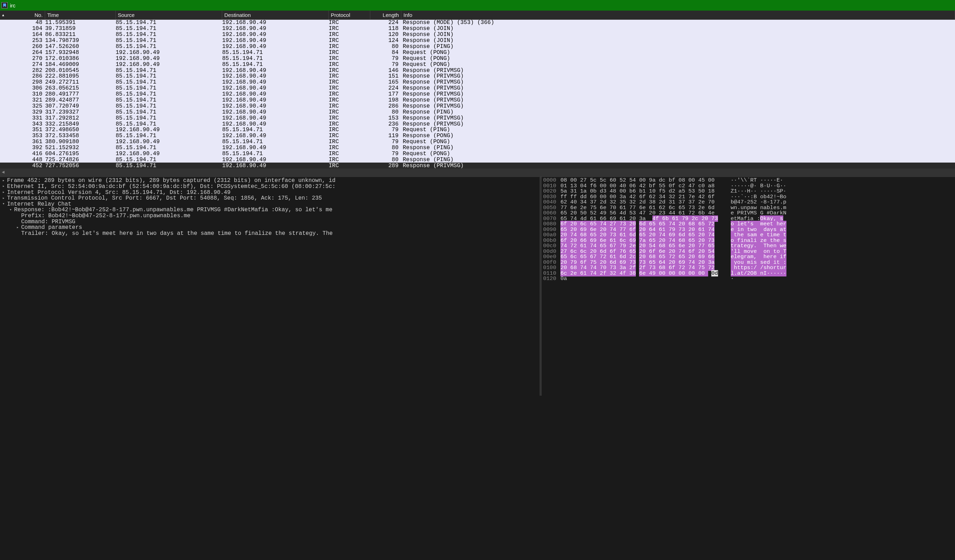  Describe the element at coordinates (177, 234) in the screenshot. I see `tree-item-label: Trailer: Okay, so let's meet here in two…` at that location.